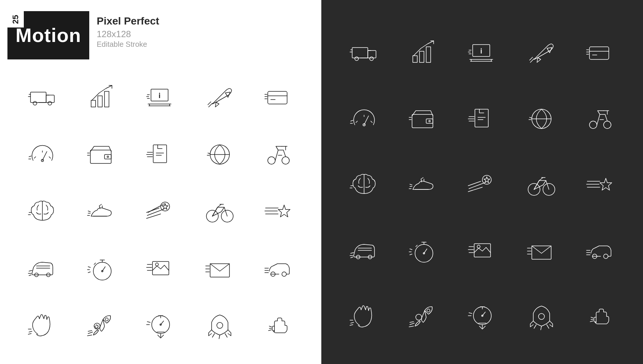 The image size is (643, 364). What do you see at coordinates (102, 154) in the screenshot?
I see `icon-wallet` at bounding box center [102, 154].